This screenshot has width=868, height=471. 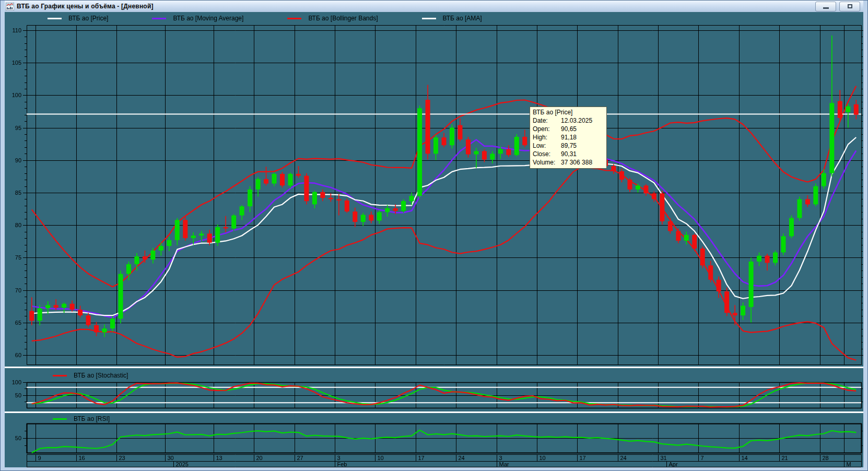 I want to click on stochastic-legend: ВТБ ао [Stochastic], so click(x=90, y=375).